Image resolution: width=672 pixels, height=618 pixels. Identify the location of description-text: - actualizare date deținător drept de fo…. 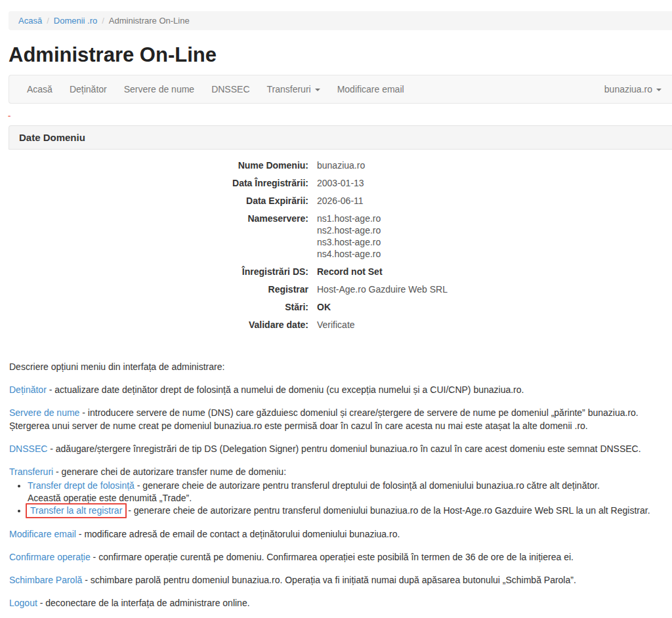
(285, 390).